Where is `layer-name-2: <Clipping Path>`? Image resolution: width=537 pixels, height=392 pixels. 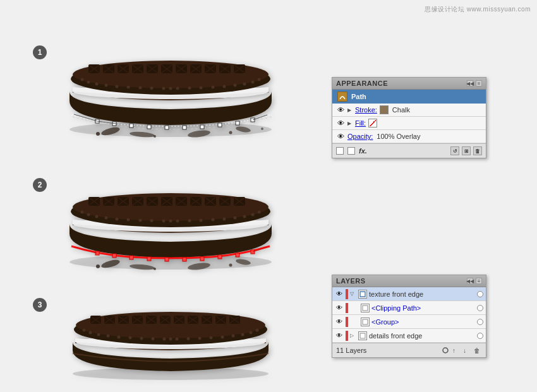 layer-name-2: <Clipping Path> is located at coordinates (423, 308).